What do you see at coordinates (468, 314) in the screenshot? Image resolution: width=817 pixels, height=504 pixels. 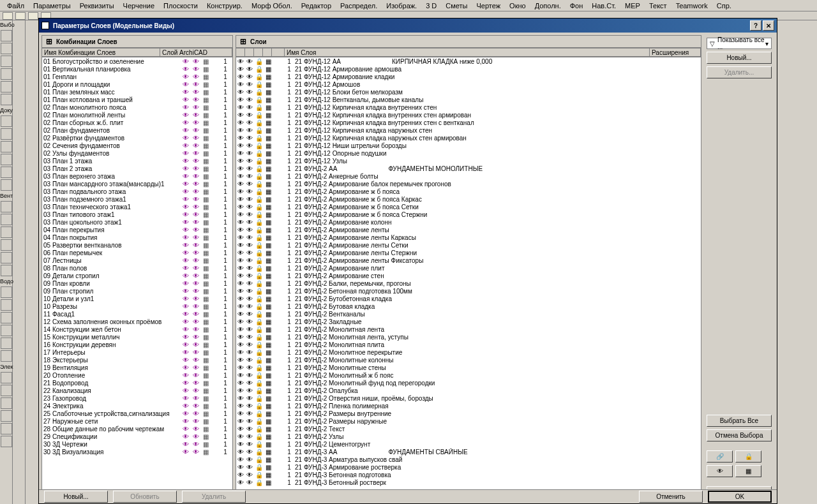 I see `layer-row: 👁 👁 🔒 ▦ 1 21 ФУНД-2 Вентканалы` at bounding box center [468, 314].